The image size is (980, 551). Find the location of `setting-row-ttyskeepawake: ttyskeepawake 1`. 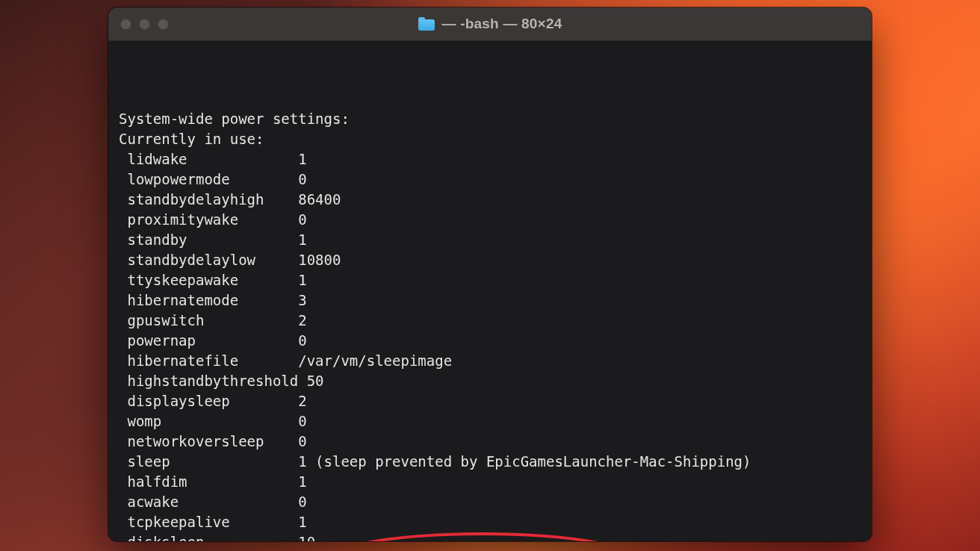

setting-row-ttyskeepawake: ttyskeepawake 1 is located at coordinates (490, 281).